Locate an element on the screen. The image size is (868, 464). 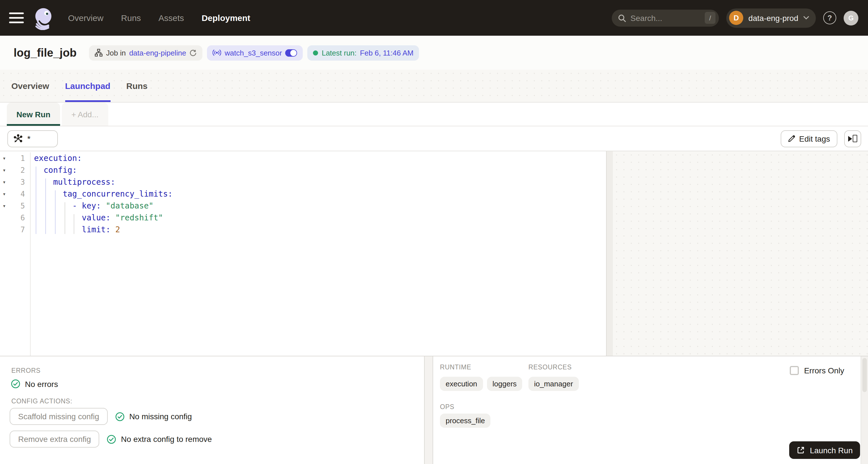
sensor-icon is located at coordinates (217, 53).